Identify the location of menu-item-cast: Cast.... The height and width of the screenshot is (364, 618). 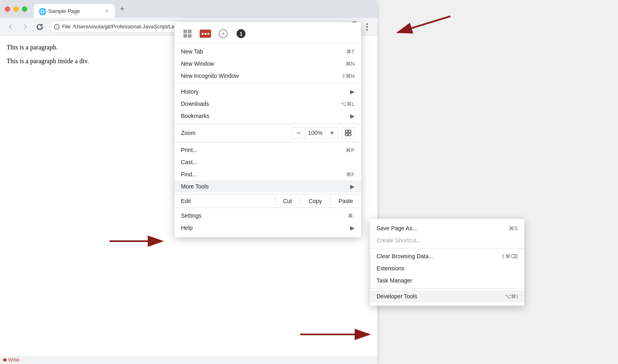
(268, 162).